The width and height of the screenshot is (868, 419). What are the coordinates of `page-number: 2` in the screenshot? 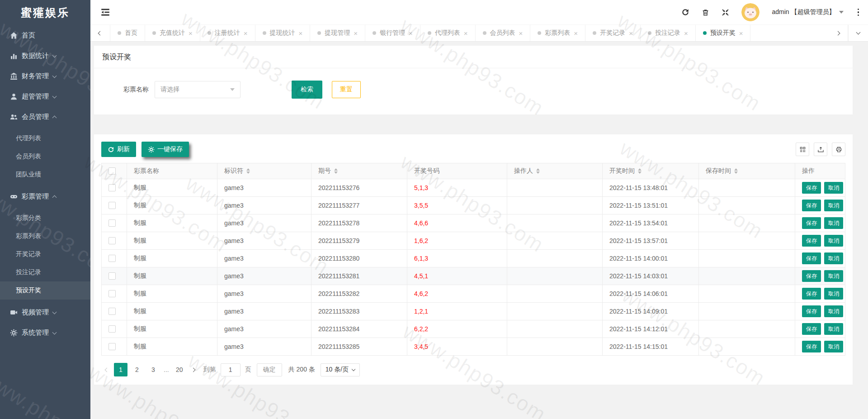 It's located at (137, 370).